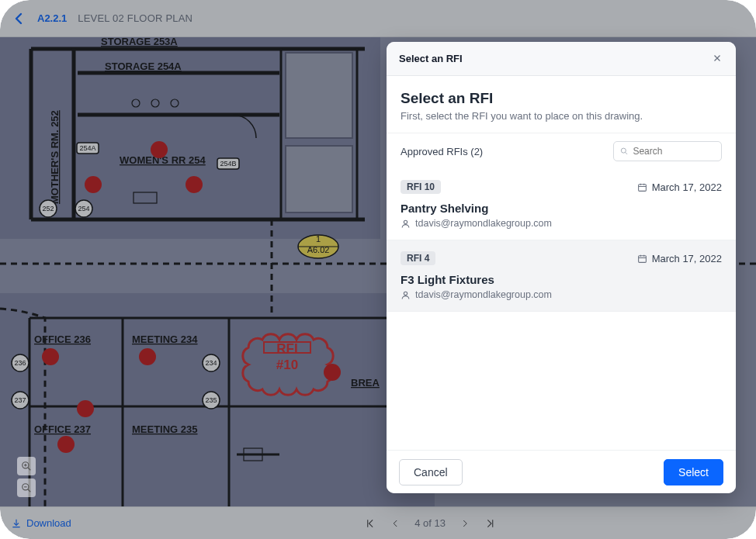 This screenshot has width=756, height=539. Describe the element at coordinates (20, 363) in the screenshot. I see `door-tag-236: 236` at that location.